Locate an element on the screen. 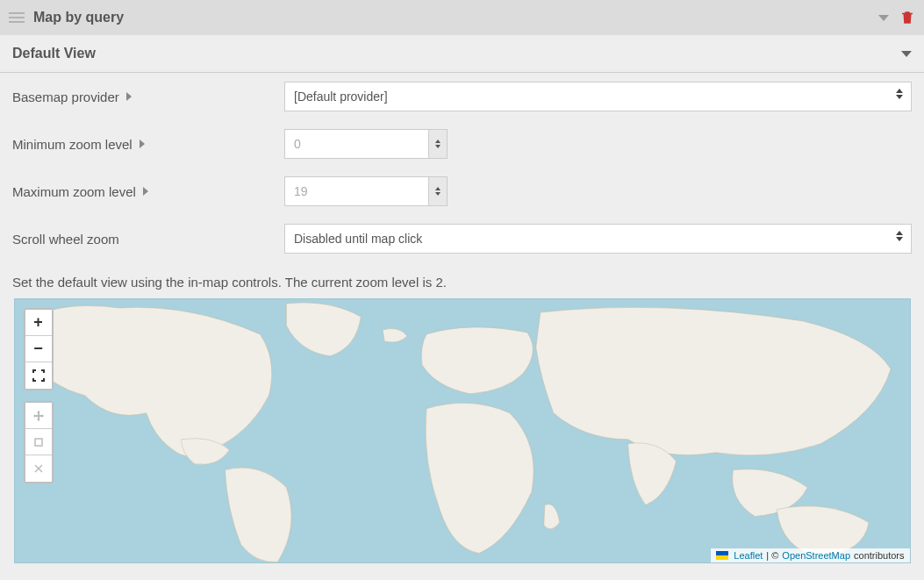 This screenshot has width=924, height=580. scroll-wheel-select: Disabled until map click is located at coordinates (598, 239).